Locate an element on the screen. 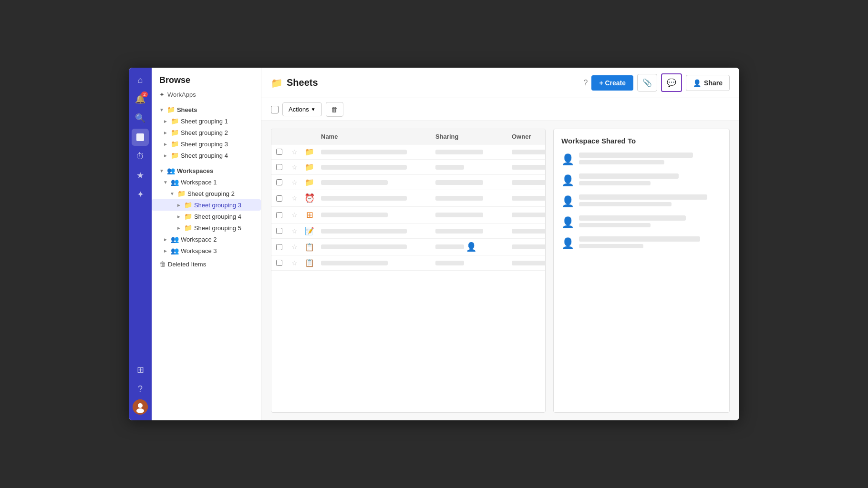  row8-checkbox is located at coordinates (279, 263).